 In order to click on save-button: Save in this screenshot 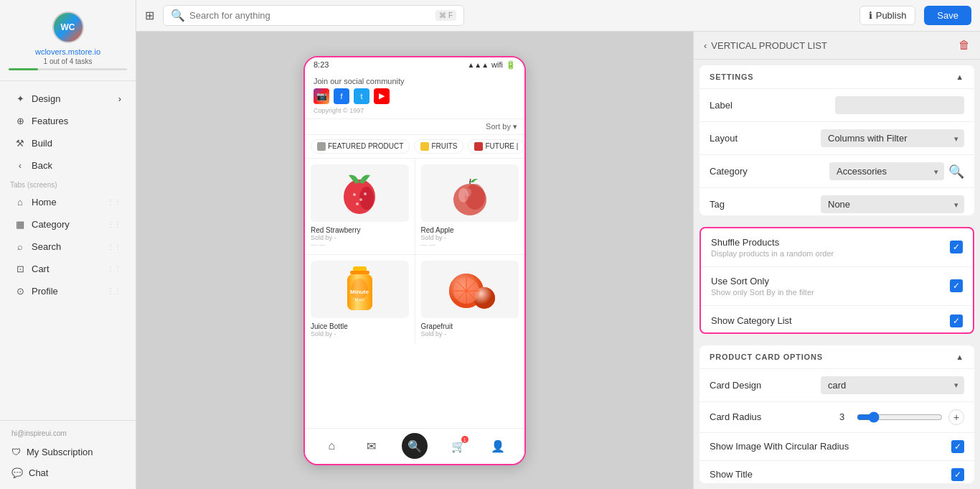, I will do `click(948, 16)`.